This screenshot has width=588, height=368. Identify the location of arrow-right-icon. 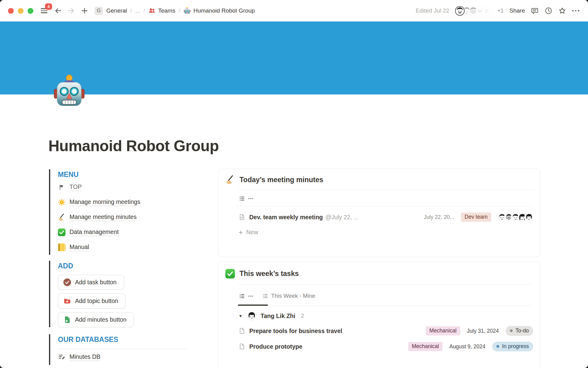
(71, 11).